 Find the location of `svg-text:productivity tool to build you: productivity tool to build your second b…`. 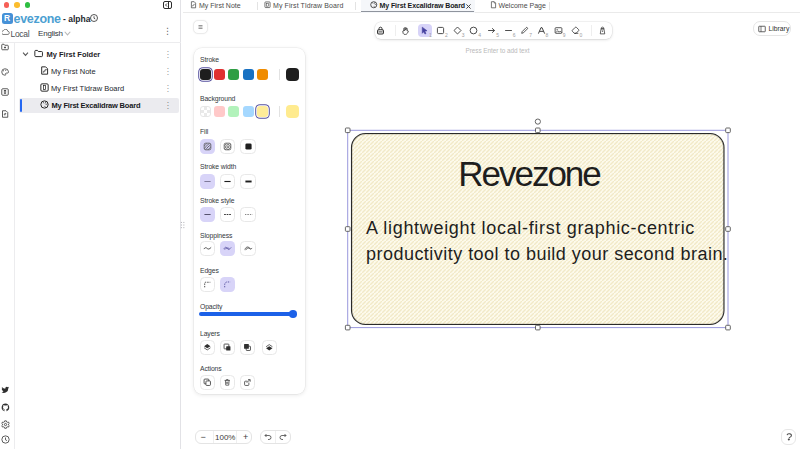

svg-text:productivity tool to build you: productivity tool to build your second b… is located at coordinates (547, 254).